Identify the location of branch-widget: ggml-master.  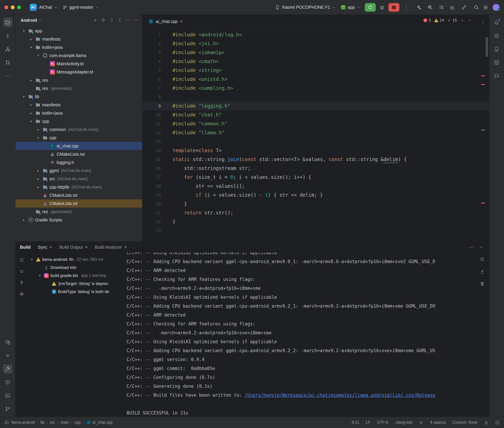
(81, 7).